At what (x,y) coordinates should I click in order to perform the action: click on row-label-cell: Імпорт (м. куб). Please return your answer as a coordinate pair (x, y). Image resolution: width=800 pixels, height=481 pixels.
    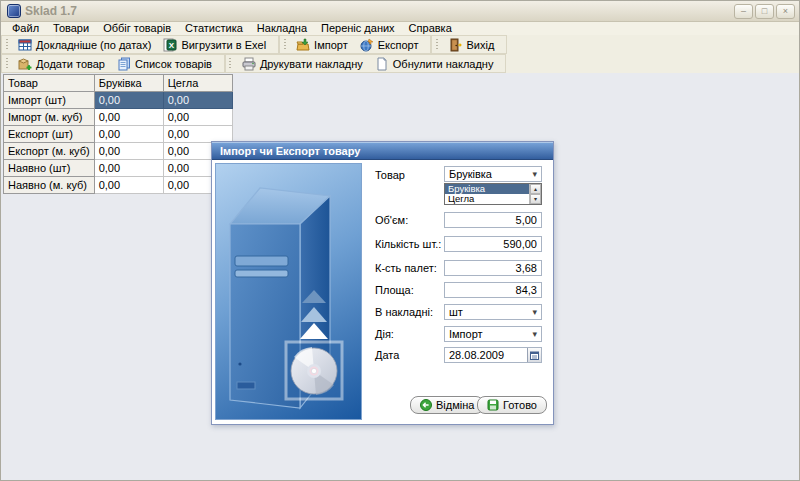
    Looking at the image, I should click on (50, 118).